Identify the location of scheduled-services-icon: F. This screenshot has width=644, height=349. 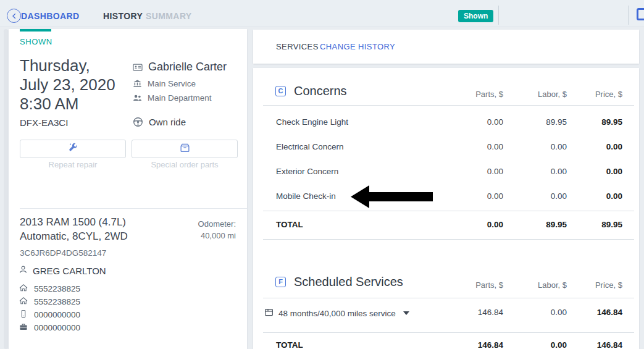
(280, 282).